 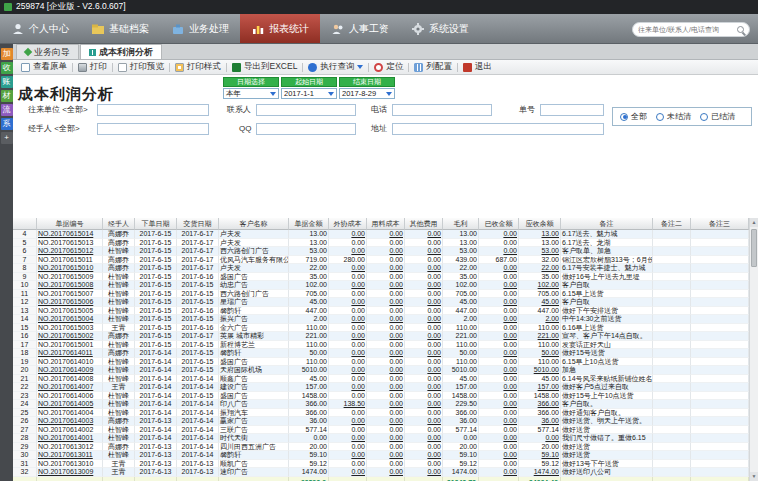 I want to click on doc-no-cell: NO.20170615003, so click(x=70, y=328).